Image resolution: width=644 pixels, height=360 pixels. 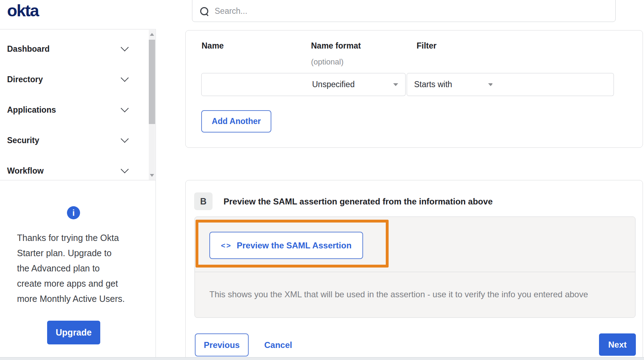 I want to click on sidebar-top-divider, so click(x=78, y=29).